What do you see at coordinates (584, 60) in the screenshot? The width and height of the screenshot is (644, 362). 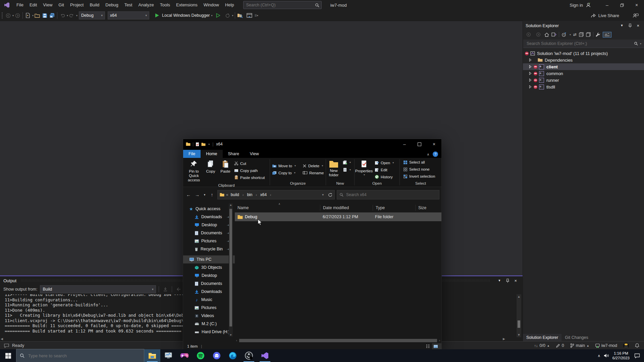 I see `tree-item-dependencies: Dependencies` at bounding box center [584, 60].